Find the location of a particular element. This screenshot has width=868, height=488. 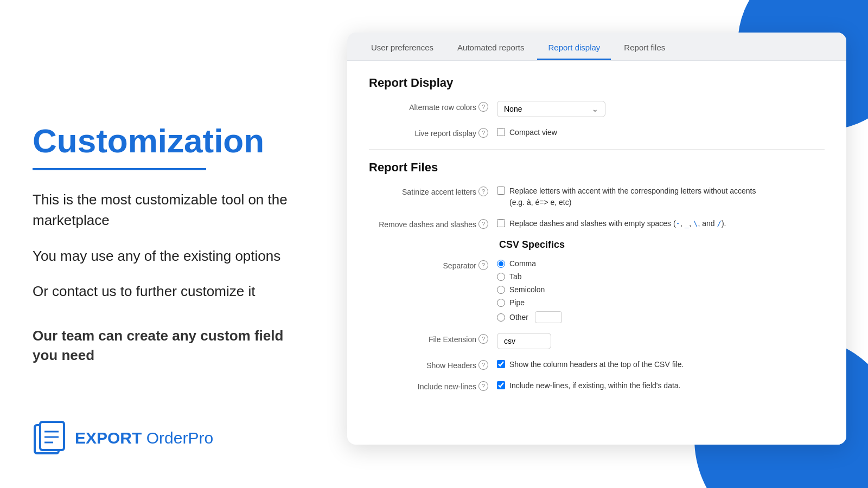

separator-semicolon-text: Semicolon is located at coordinates (527, 290).